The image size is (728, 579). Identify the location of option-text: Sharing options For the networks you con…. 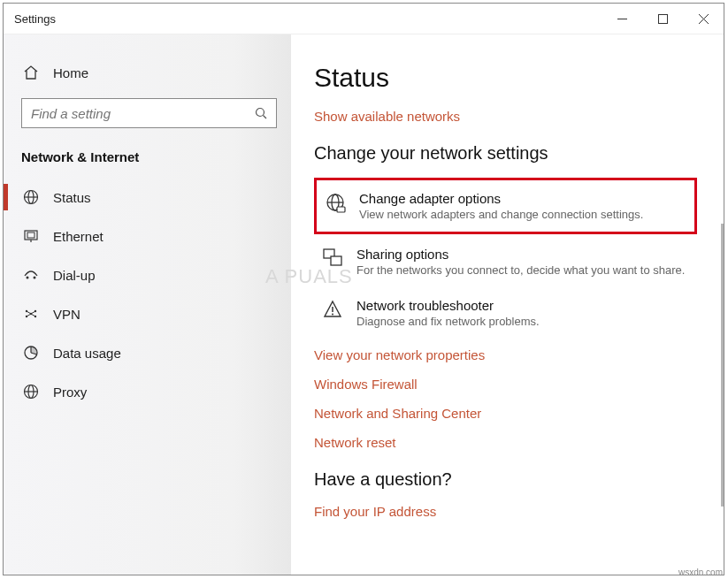
(520, 262).